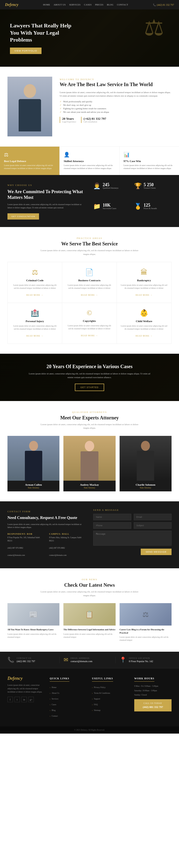 The image size is (179, 868). What do you see at coordinates (75, 5) in the screenshot?
I see `nav-services: Services` at bounding box center [75, 5].